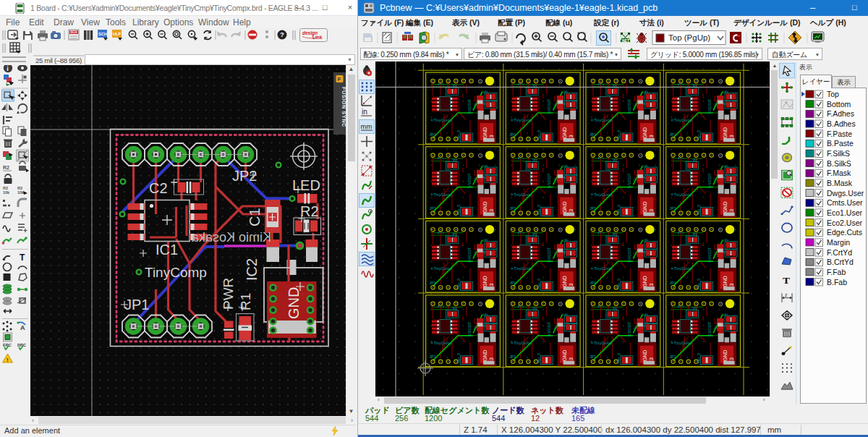 Image resolution: width=868 pixels, height=437 pixels. Describe the element at coordinates (176, 272) in the screenshot. I see `svg-text: TinyComp` at that location.